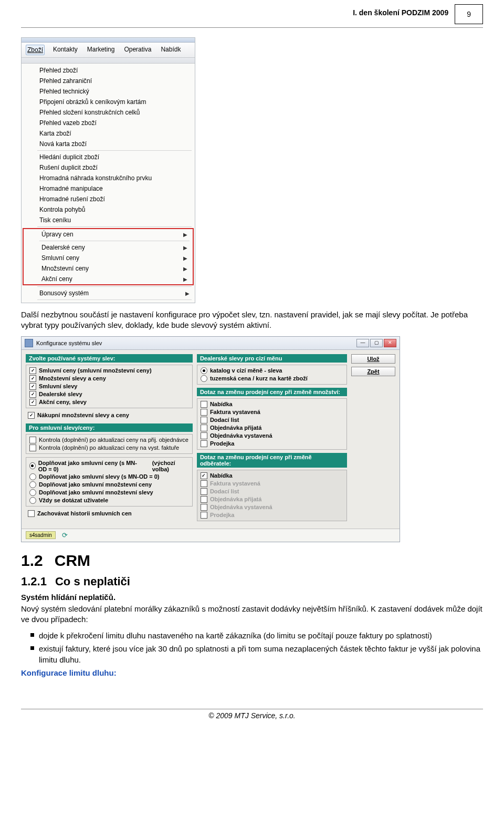  I want to click on section-header-dealer: Dealerské slevy pro cizí měnu, so click(272, 358).